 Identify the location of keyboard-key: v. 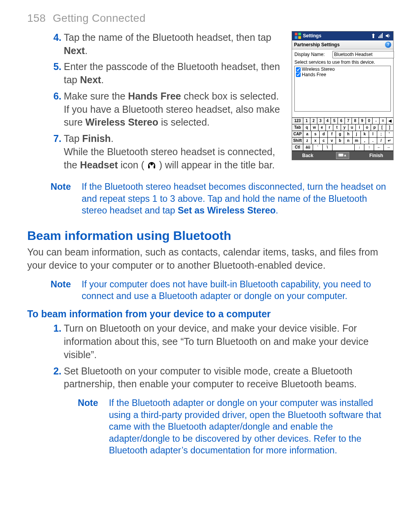
(332, 141).